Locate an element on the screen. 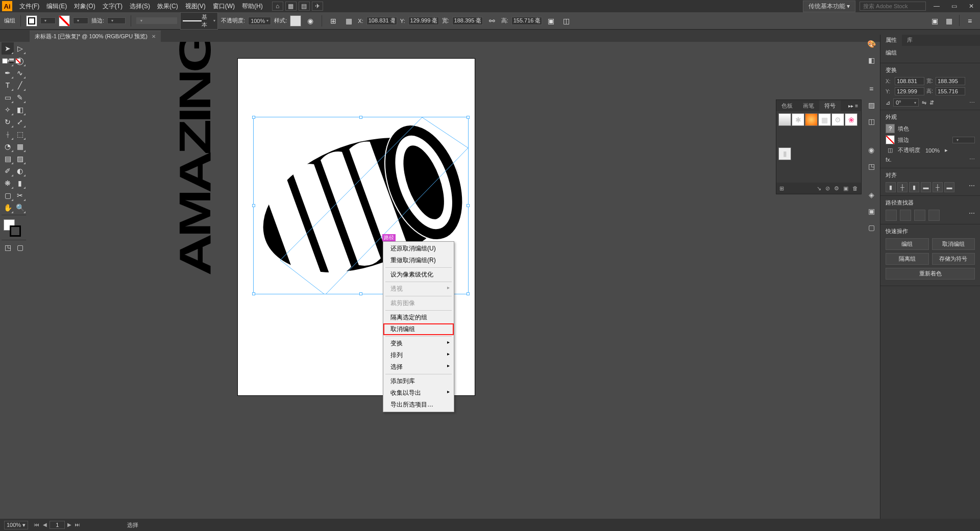 This screenshot has width=980, height=531. flip-h-icon: ⇋ is located at coordinates (924, 103).